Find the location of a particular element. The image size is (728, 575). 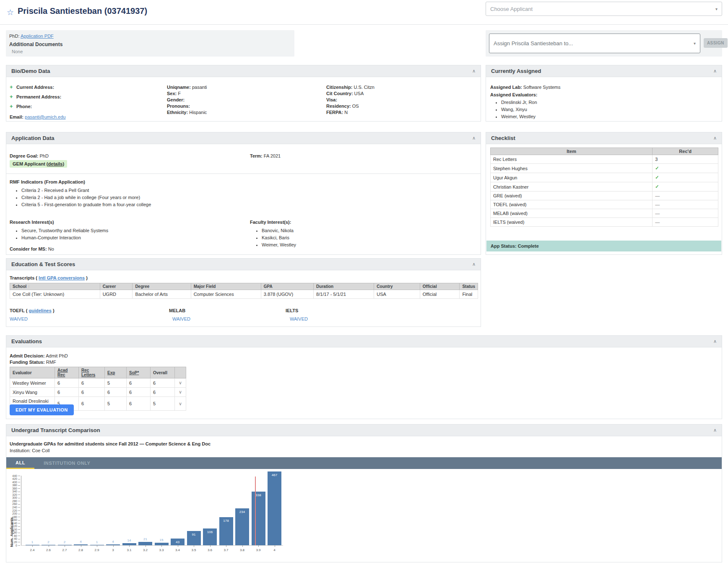

favorite-star-icon: ☆ is located at coordinates (10, 13).